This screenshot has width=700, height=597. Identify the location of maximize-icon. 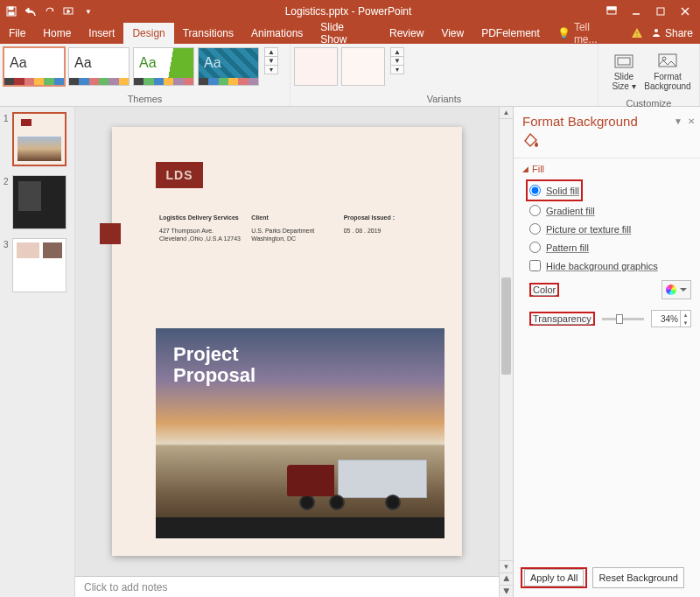
(661, 11).